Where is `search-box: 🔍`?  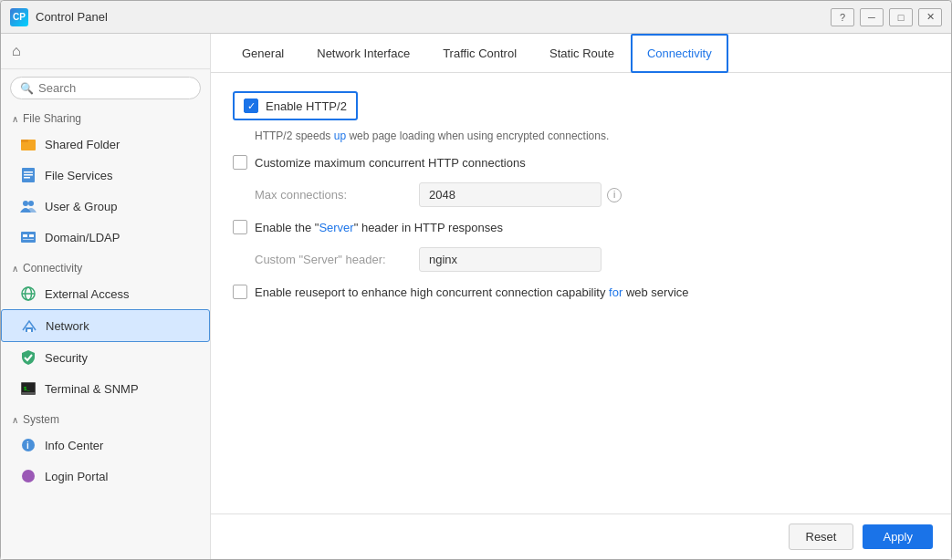 search-box: 🔍 is located at coordinates (106, 88).